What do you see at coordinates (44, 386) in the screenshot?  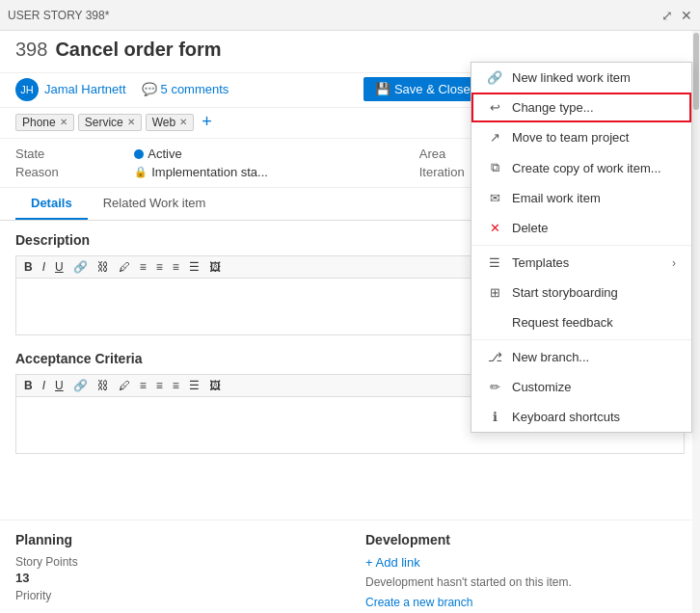 I see `ac-italic-button: I` at bounding box center [44, 386].